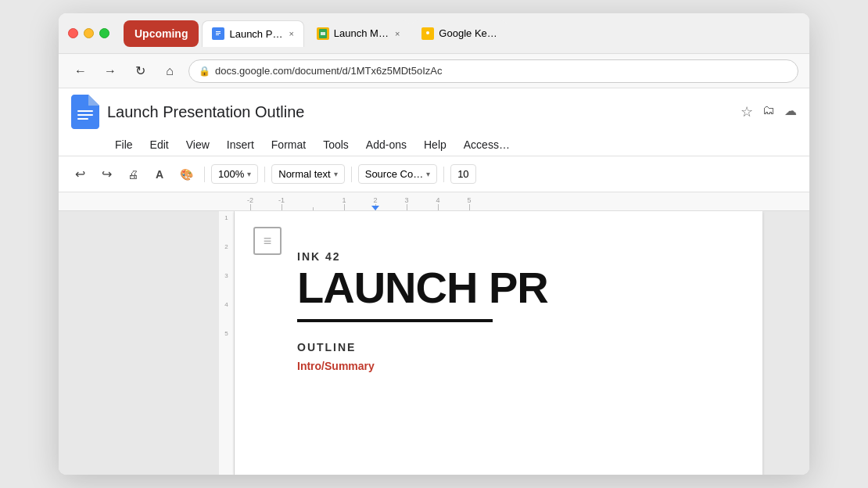 This screenshot has width=868, height=488. Describe the element at coordinates (386, 145) in the screenshot. I see `menu-addons: Add-ons` at that location.